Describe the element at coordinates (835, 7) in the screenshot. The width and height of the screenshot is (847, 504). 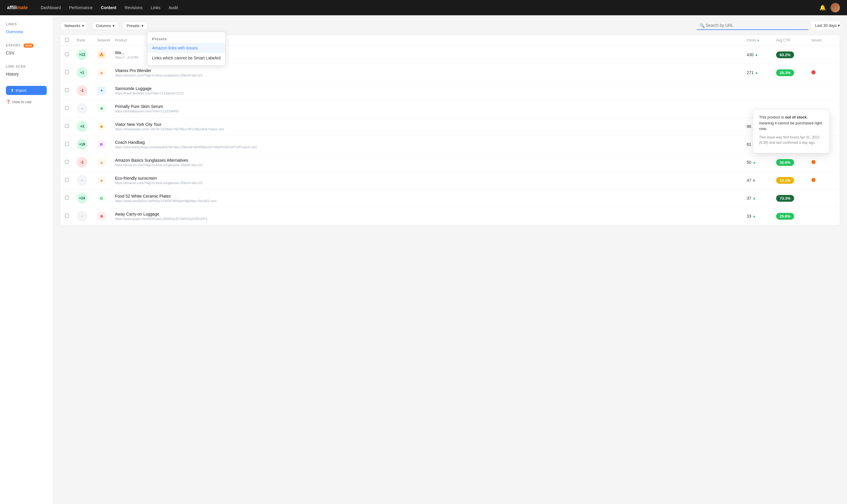
I see `user-avatar` at that location.